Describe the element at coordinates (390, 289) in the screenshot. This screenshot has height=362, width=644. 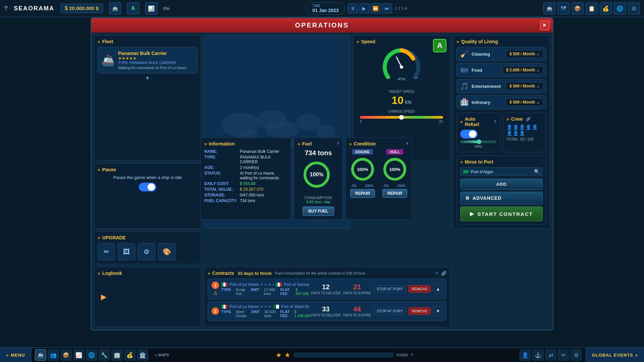
I see `stop-at-port-btn-1: STOP AT PORT` at that location.